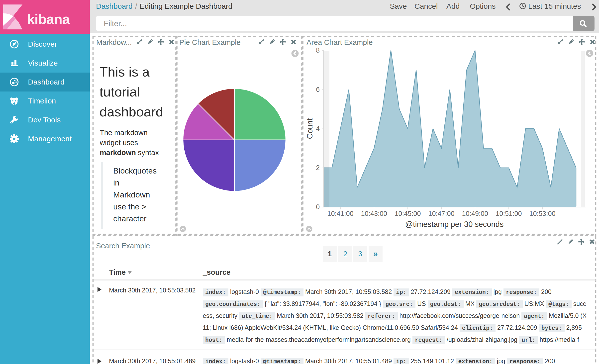  What do you see at coordinates (441, 214) in the screenshot?
I see `svg-text: 10:47:00` at bounding box center [441, 214].